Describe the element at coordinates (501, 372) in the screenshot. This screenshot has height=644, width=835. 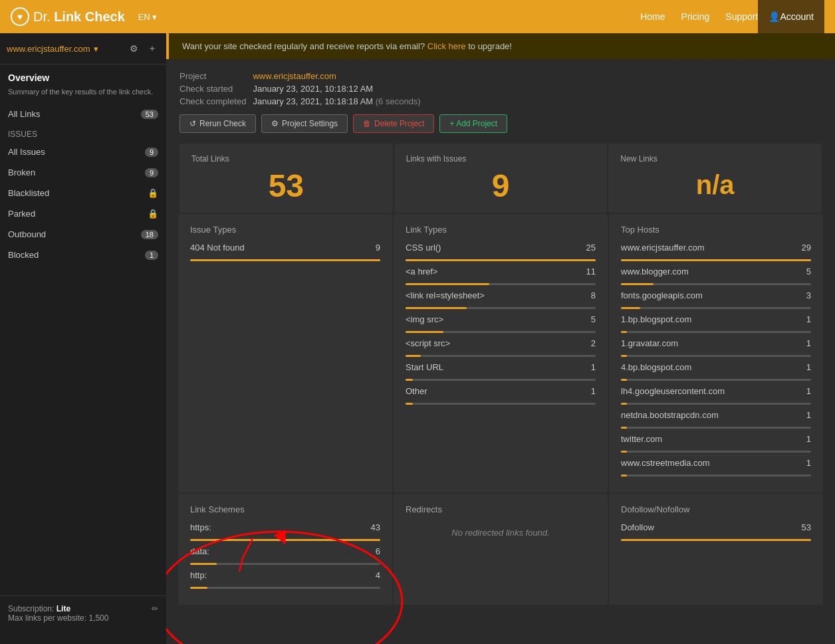
I see `data-row-wrapper: Start URL1` at that location.